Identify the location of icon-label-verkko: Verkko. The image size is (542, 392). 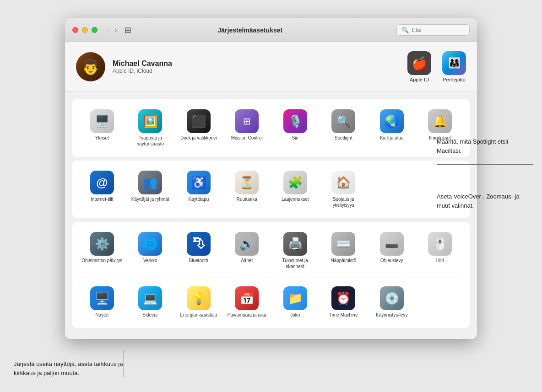
(150, 261).